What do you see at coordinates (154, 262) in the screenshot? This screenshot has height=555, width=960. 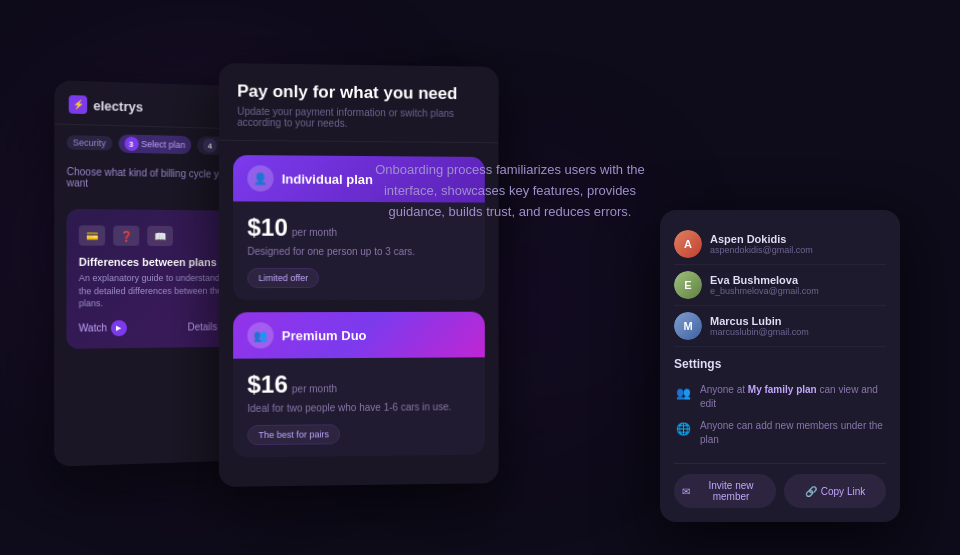 I see `feature-title: Differences between plans` at bounding box center [154, 262].